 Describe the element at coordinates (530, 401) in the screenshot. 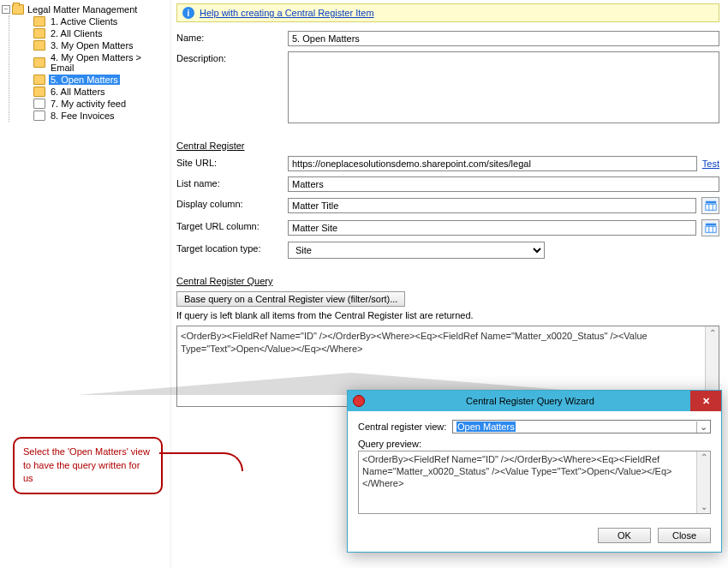

I see `dialog-title: Central Register Query Wizard` at that location.